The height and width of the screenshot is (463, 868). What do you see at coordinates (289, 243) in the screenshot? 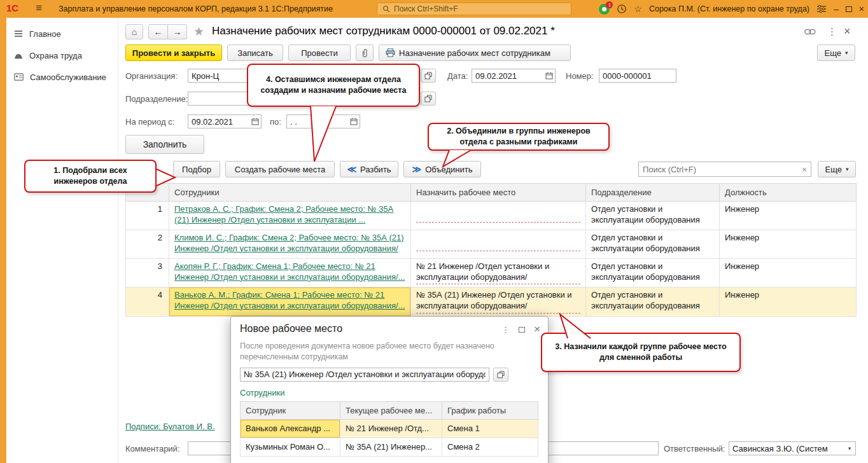
I see `employee-link: Климов И. С.; График: Смена 2; Рабочее м…` at bounding box center [289, 243].